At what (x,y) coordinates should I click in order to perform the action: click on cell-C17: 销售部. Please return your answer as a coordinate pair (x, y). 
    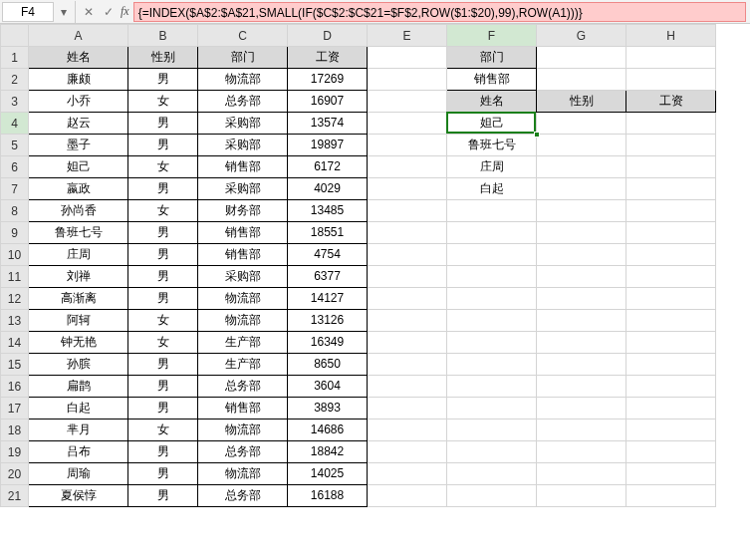
    Looking at the image, I should click on (243, 409).